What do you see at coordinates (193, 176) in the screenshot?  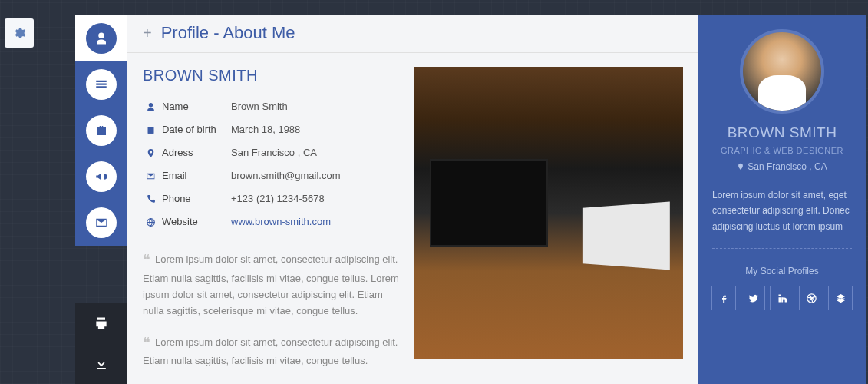 I see `info-label: Email` at bounding box center [193, 176].